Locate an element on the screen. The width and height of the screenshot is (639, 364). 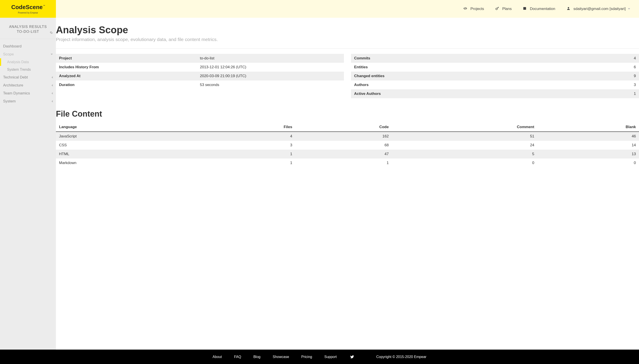
sidebar-item-label: Dashboard is located at coordinates (12, 46).